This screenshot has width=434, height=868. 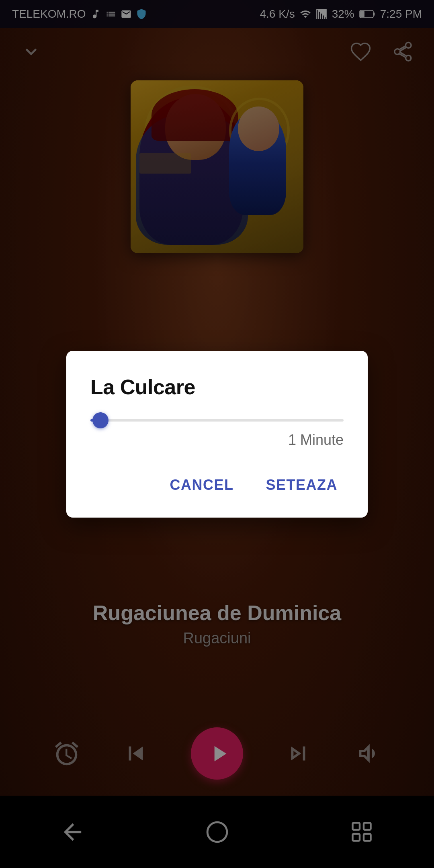 What do you see at coordinates (217, 434) in the screenshot?
I see `sleep-timer-dialog: La Culcare 1 Minute CANCEL SETEAZA` at bounding box center [217, 434].